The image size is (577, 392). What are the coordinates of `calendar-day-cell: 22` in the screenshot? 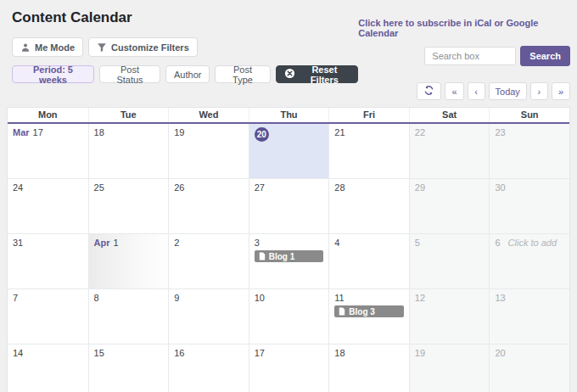 It's located at (450, 151).